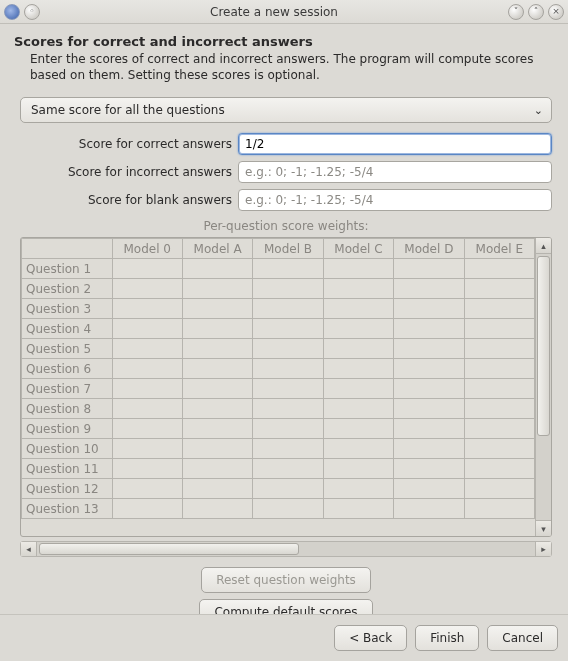 The image size is (568, 661). Describe the element at coordinates (68, 469) in the screenshot. I see `row-header: Question 11` at that location.